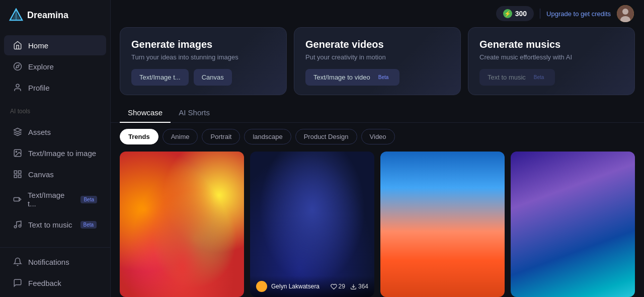  What do you see at coordinates (299, 286) in the screenshot?
I see `author-name-2: Gelyn Lakwatsera` at bounding box center [299, 286].